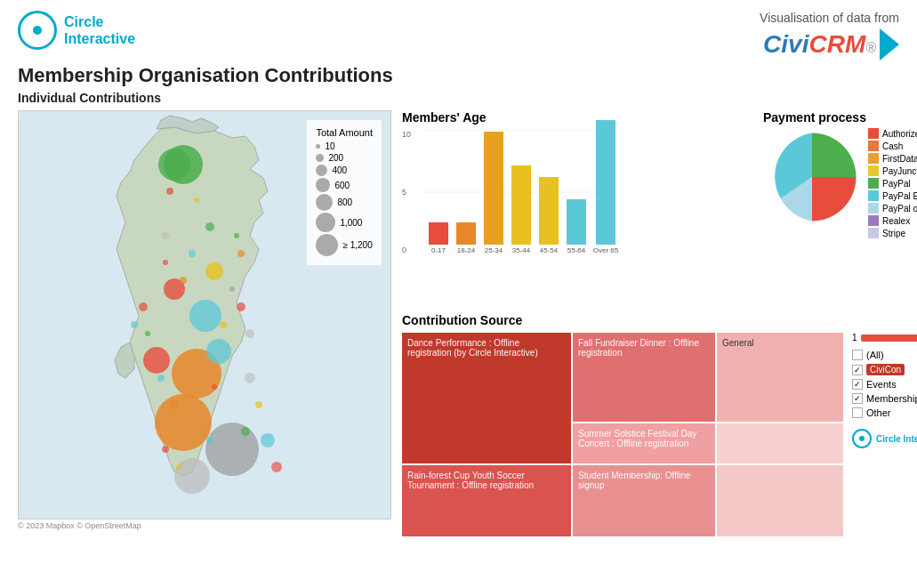  Describe the element at coordinates (344, 133) in the screenshot. I see `legend-title: Total Amount` at that location.